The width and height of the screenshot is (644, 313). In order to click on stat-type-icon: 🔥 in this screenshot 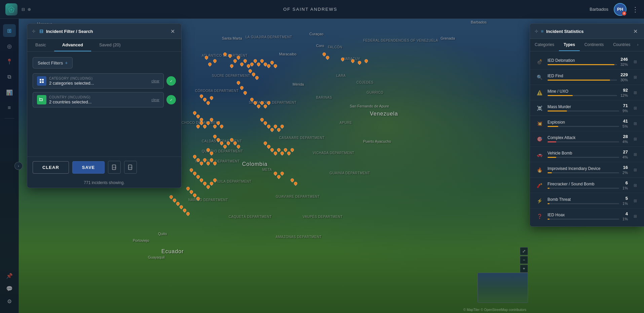, I will do `click(539, 170)`.